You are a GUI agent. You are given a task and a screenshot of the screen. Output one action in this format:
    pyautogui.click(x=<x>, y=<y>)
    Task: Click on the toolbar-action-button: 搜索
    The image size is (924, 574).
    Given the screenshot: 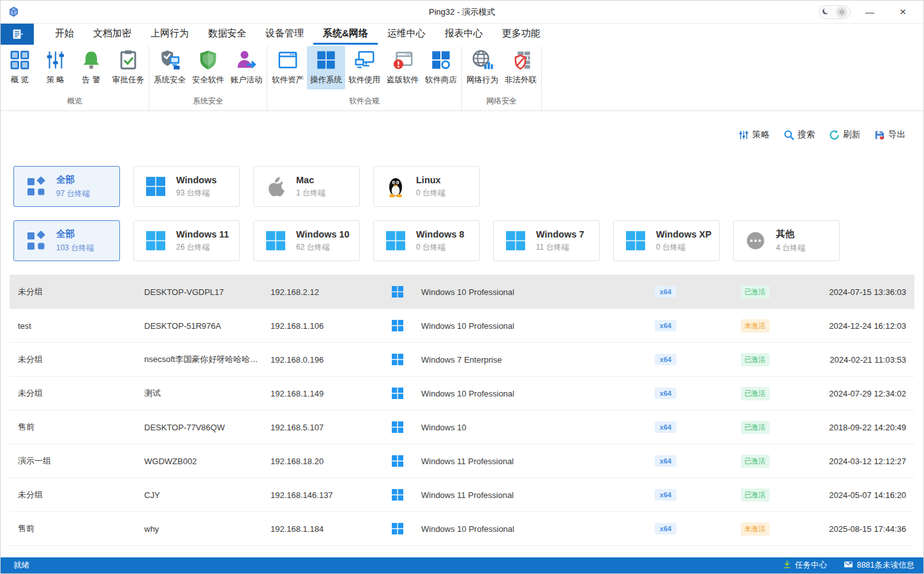 What is the action you would take?
    pyautogui.click(x=799, y=135)
    